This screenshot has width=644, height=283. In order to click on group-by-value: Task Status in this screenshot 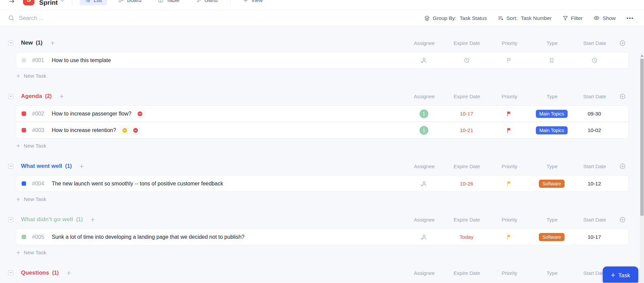, I will do `click(473, 18)`.